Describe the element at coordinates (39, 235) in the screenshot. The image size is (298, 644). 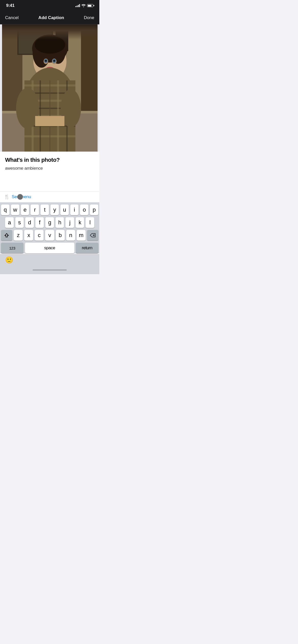
I see `key-c: c` at that location.